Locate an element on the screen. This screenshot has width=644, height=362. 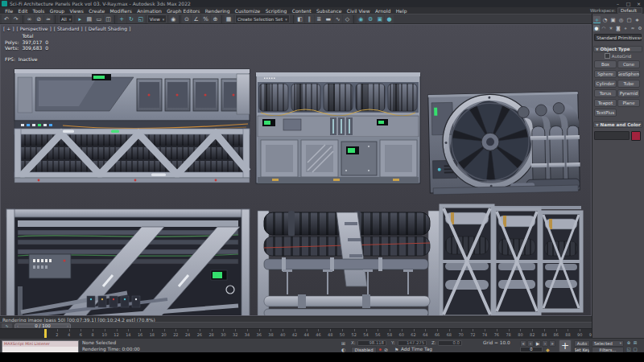
spinner-snap-icon: ⊕ is located at coordinates (216, 19).